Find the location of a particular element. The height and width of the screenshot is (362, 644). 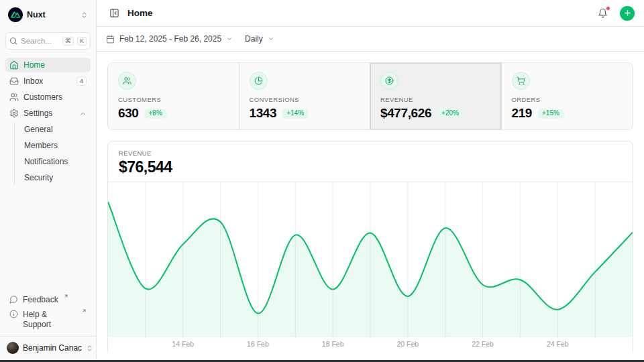

user-name: Benjamin Canac is located at coordinates (52, 348).